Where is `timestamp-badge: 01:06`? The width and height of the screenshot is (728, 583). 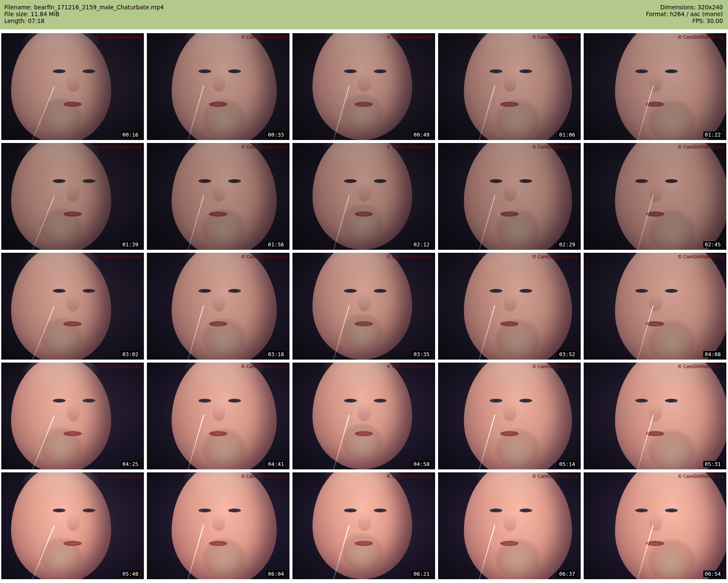 timestamp-badge: 01:06 is located at coordinates (567, 134).